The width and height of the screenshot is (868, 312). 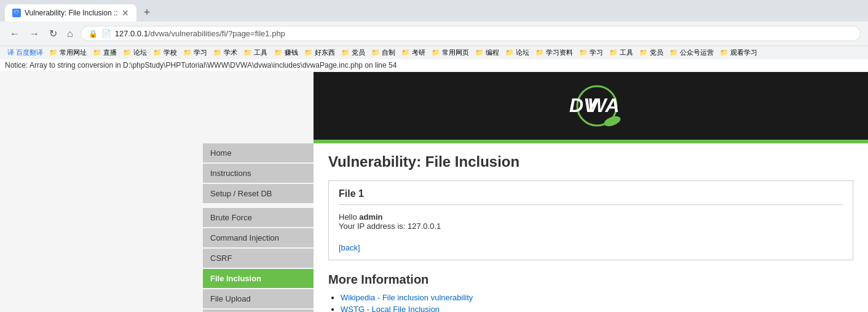 I want to click on new-tab-button: +, so click(x=148, y=12).